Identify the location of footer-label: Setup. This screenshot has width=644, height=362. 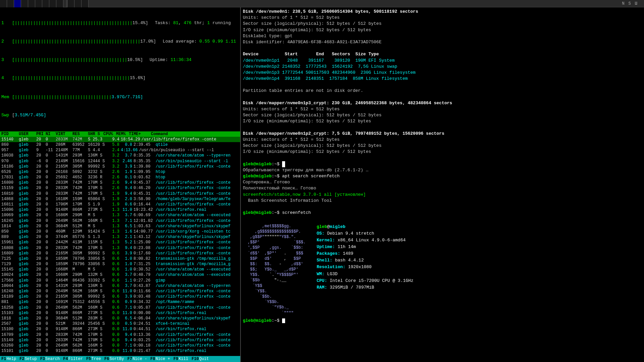
(31, 359).